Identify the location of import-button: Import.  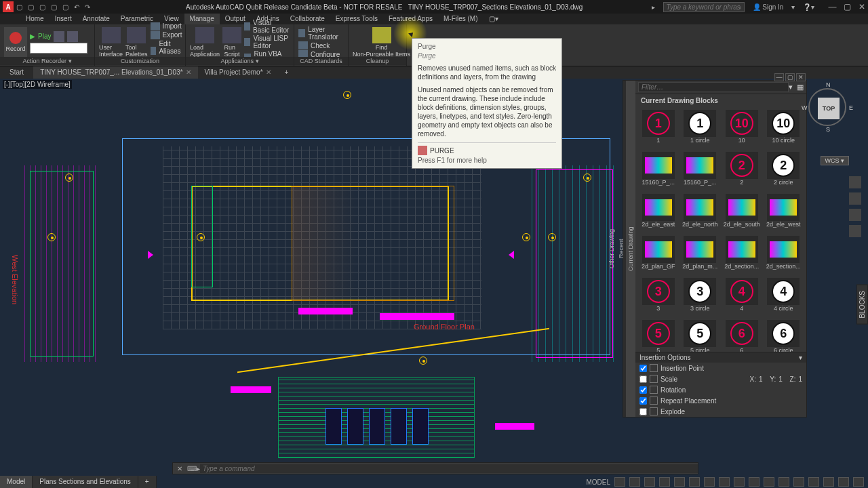
(167, 26).